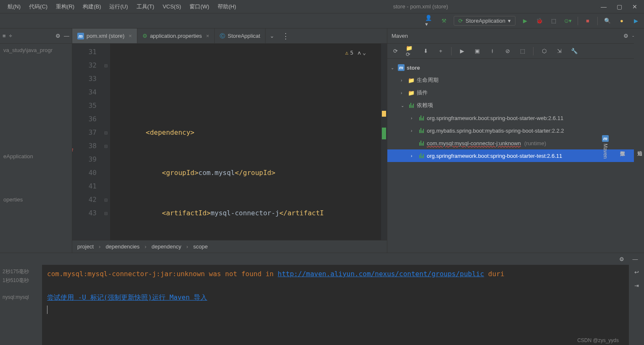 This screenshot has height=345, width=644. I want to click on dependency-icon: ⬡, so click(544, 51).